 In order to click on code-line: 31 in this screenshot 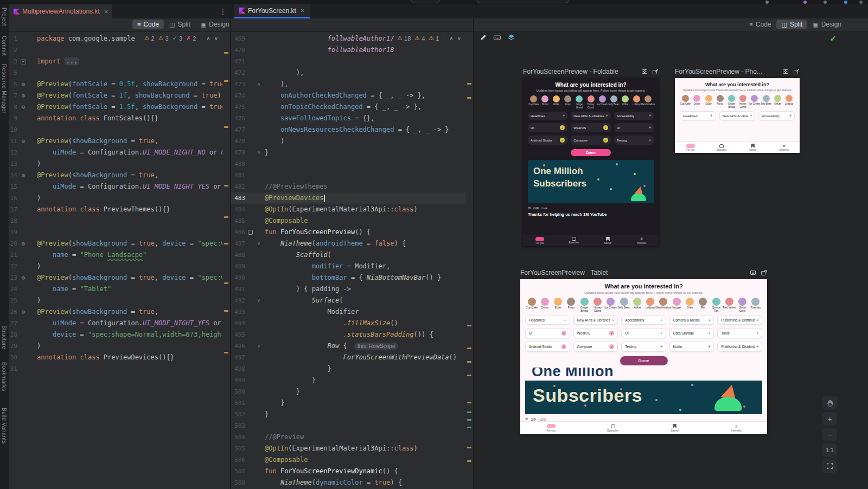, I will do `click(119, 369)`.